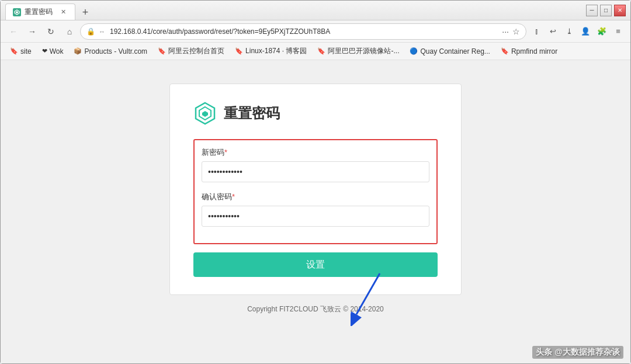 Image resolution: width=631 pixels, height=364 pixels. Describe the element at coordinates (505, 51) in the screenshot. I see `bookmark-rpmfind-icon: 🔖` at that location.